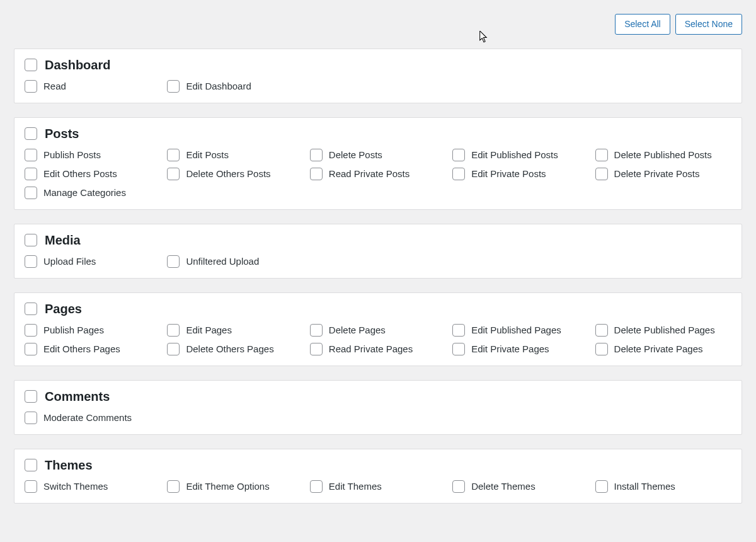  I want to click on capability-delete-published-posts: Delete Published Posts, so click(663, 155).